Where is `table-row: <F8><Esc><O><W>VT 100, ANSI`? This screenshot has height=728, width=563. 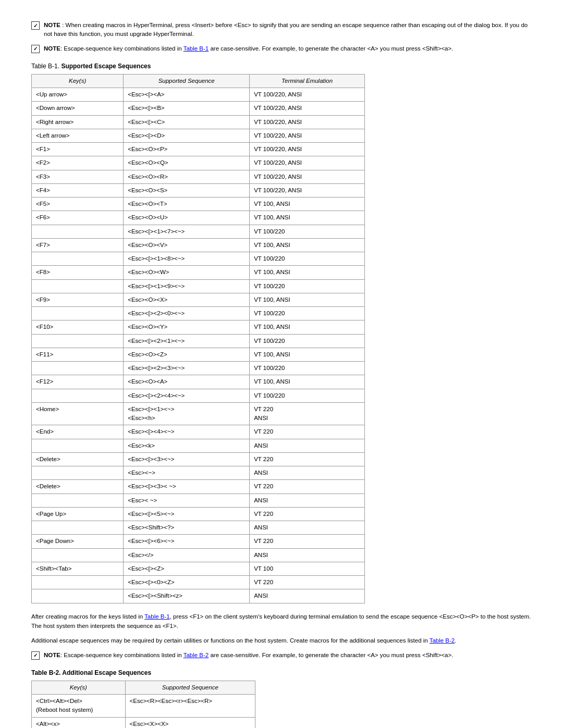
table-row: <F8><Esc><O><W>VT 100, ANSI is located at coordinates (198, 273).